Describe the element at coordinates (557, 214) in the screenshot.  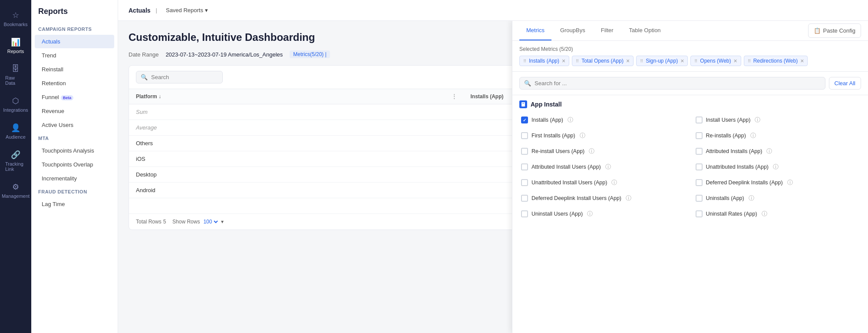
I see `metric-name: Uninstall Users (App)` at that location.